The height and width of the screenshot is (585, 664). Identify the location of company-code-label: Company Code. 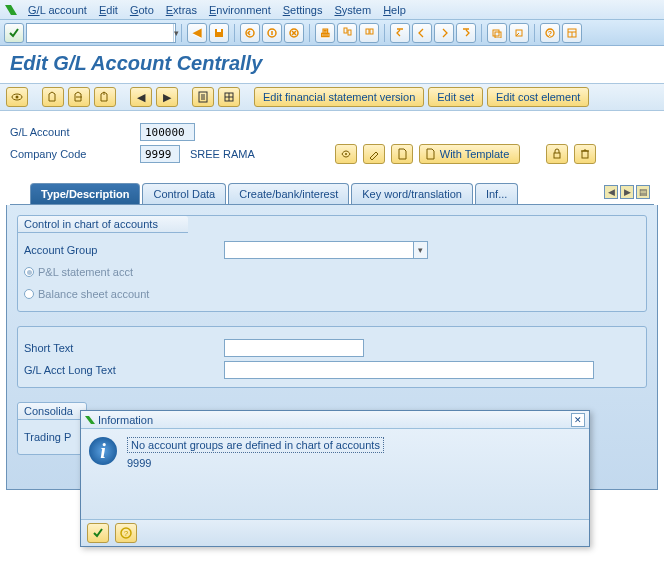
(75, 154).